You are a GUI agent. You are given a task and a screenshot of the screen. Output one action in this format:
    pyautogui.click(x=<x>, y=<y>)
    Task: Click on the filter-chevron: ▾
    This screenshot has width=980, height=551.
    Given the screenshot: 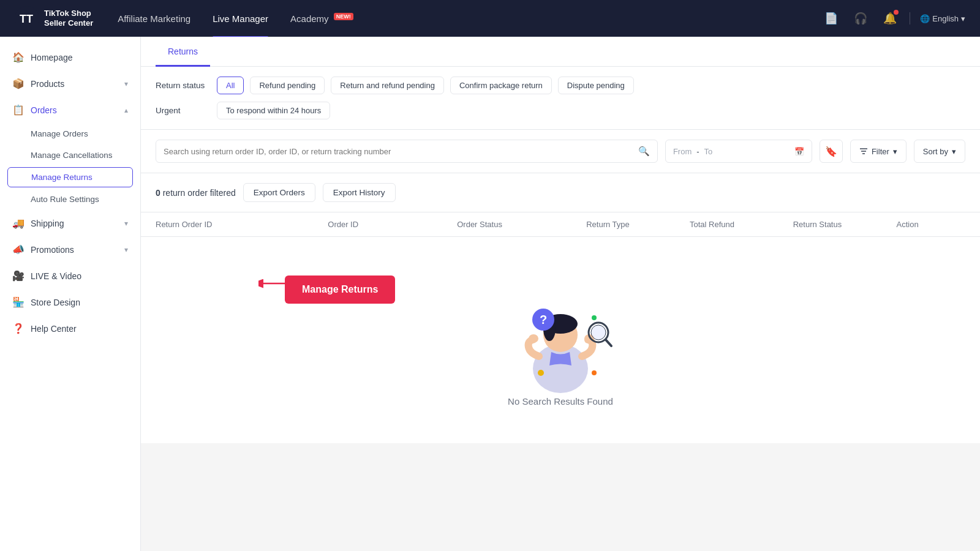 What is the action you would take?
    pyautogui.click(x=895, y=152)
    